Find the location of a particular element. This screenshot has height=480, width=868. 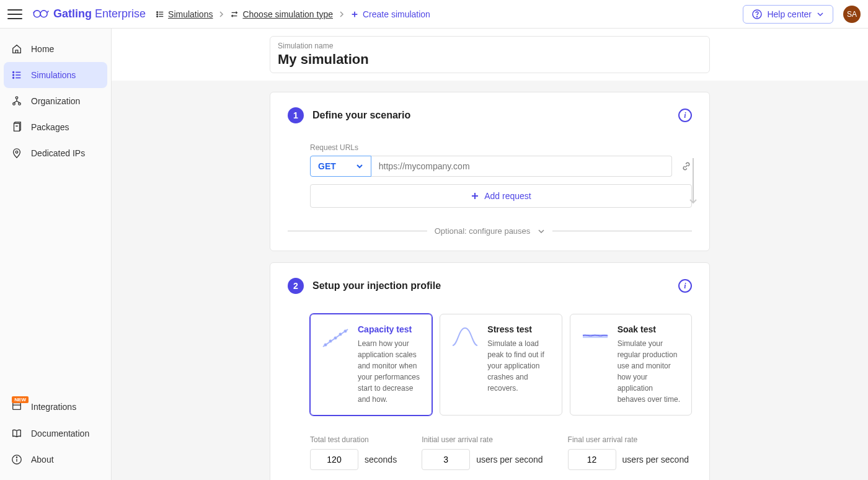

simulation-name-label: Simulation name is located at coordinates (490, 46).